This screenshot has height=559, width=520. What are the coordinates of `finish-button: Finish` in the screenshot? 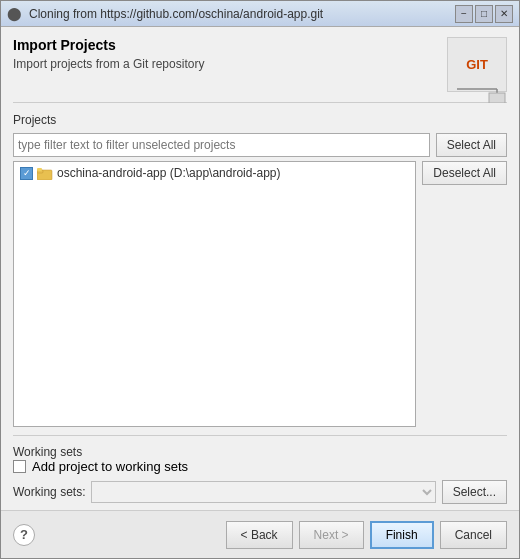 It's located at (402, 535).